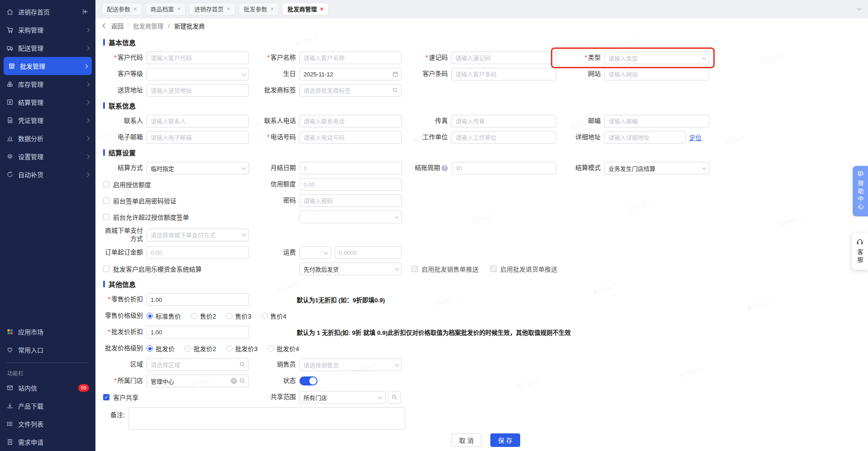  I want to click on tab-overflow-button, so click(857, 9).